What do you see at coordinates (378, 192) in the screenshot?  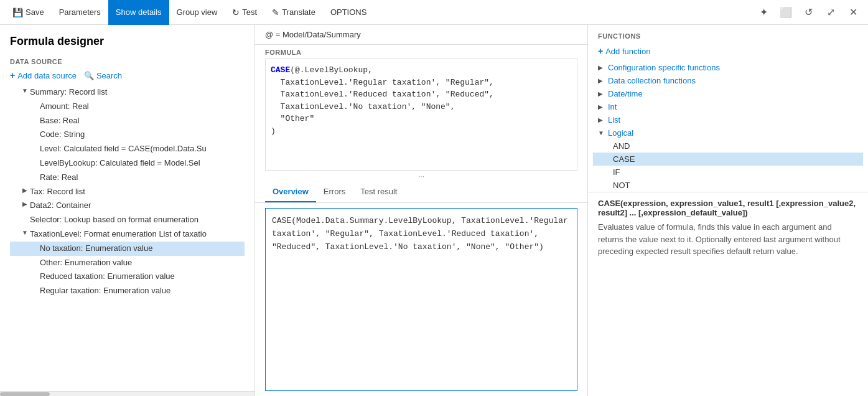 I see `tab-test-result: Test result` at bounding box center [378, 192].